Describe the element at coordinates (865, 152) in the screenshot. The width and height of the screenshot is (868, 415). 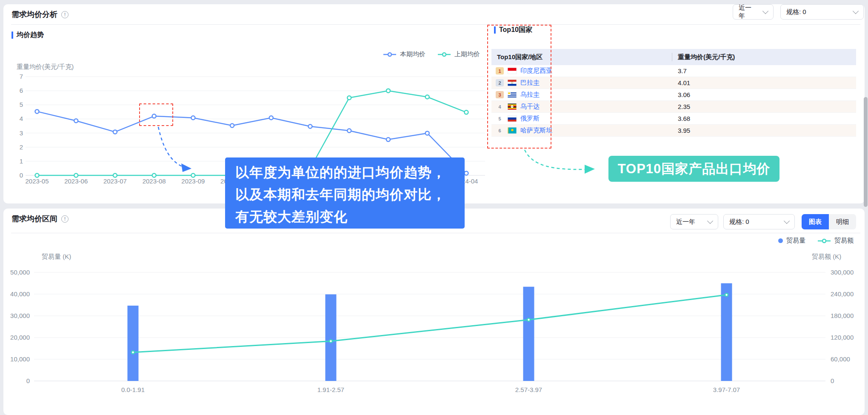
I see `vertical-scrollbar` at that location.